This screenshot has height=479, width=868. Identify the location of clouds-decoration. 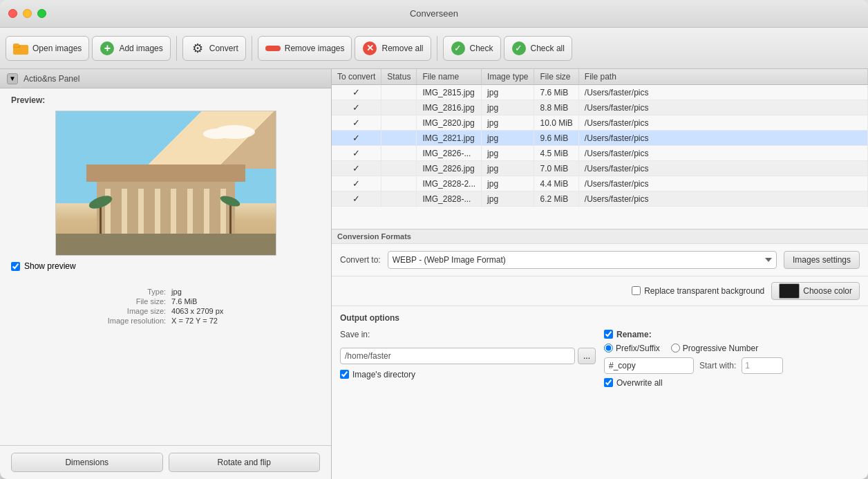
(234, 132).